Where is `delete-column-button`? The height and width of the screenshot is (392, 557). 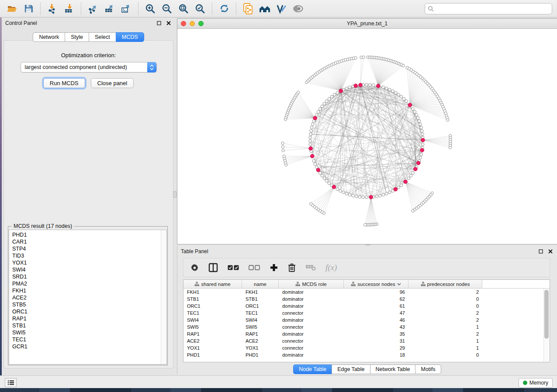
delete-column-button is located at coordinates (292, 268).